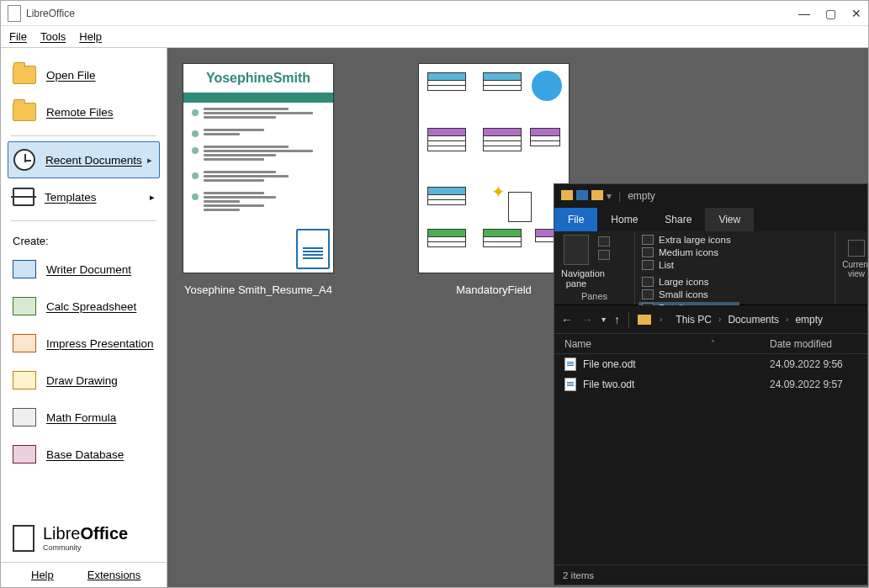 The height and width of the screenshot is (588, 869). What do you see at coordinates (711, 384) in the screenshot?
I see `file-row: File two.odt 24.09.2022 9:57` at bounding box center [711, 384].